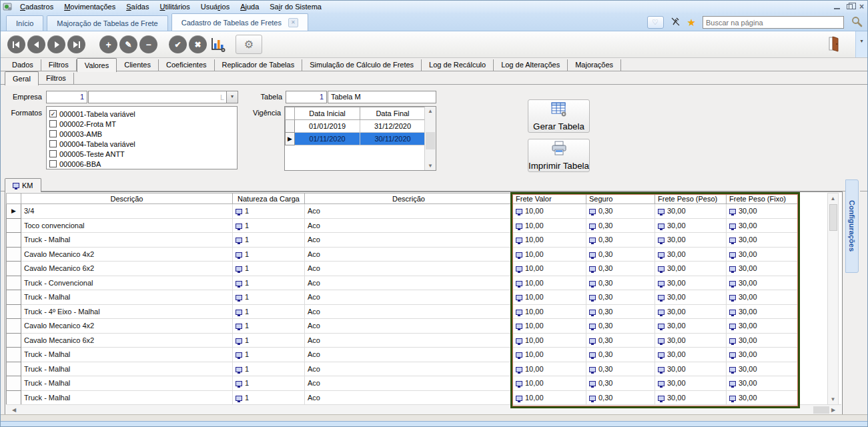 The image size is (868, 427). Describe the element at coordinates (240, 22) in the screenshot. I see `browser-tab: Cadastro de Tabelas de Fretes✕` at that location.